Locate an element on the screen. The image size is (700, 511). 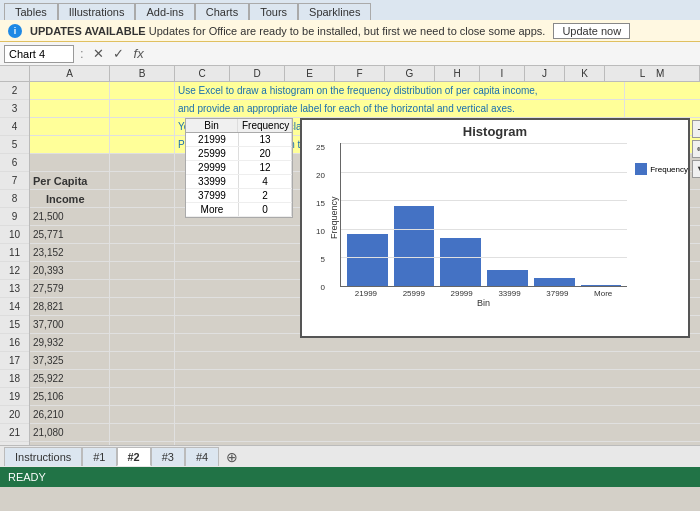
cell-a19: 25,106 is located at coordinates (70, 397).